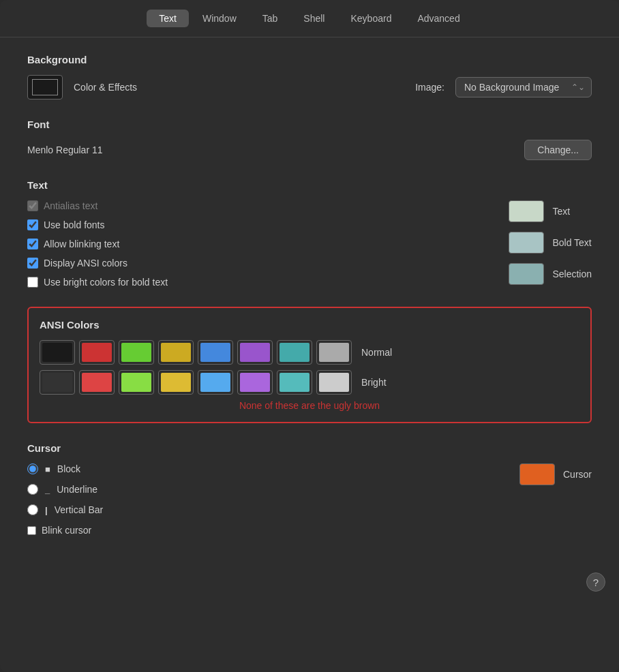 This screenshot has height=672, width=619. Describe the element at coordinates (106, 282) in the screenshot. I see `bright-bold-label: Use bright colors for bold text` at that location.